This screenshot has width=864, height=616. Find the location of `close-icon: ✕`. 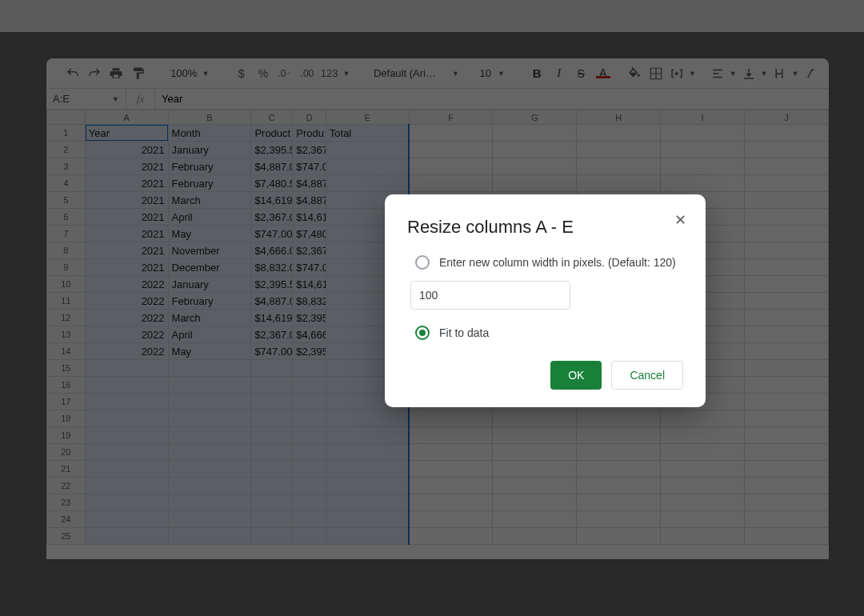

close-icon: ✕ is located at coordinates (680, 220).